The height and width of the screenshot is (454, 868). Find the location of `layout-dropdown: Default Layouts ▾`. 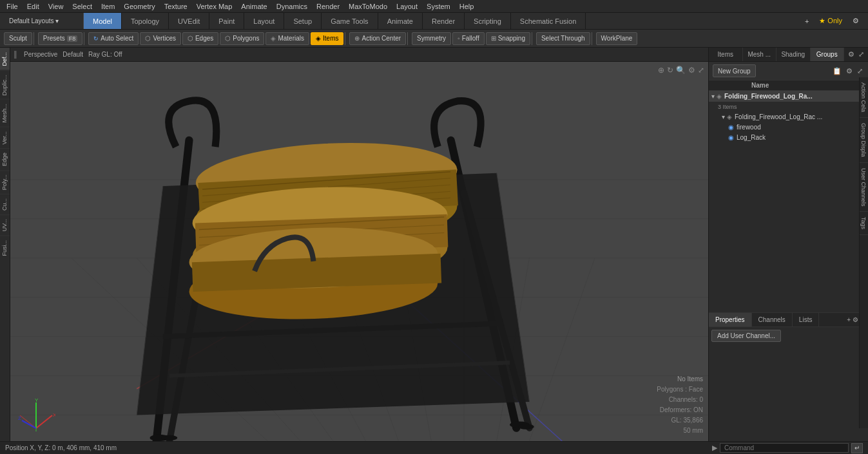

layout-dropdown: Default Layouts ▾ is located at coordinates (42, 21).